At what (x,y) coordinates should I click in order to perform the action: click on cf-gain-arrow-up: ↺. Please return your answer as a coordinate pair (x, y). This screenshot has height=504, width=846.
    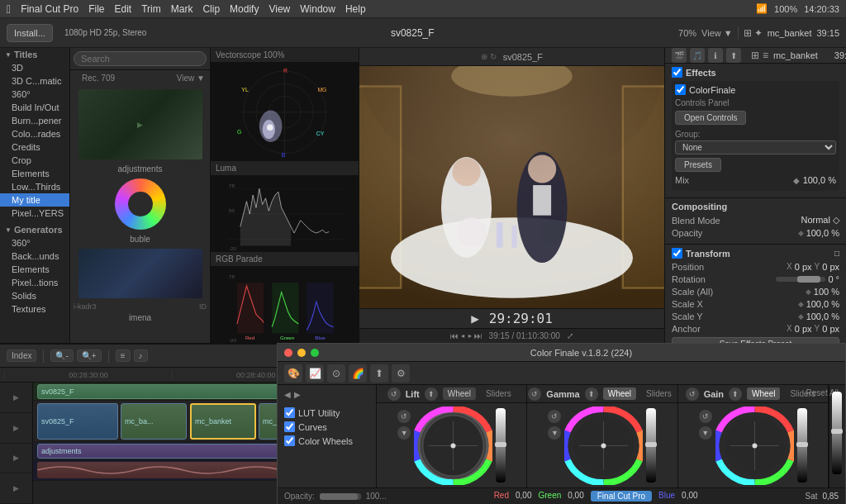
    Looking at the image, I should click on (706, 416).